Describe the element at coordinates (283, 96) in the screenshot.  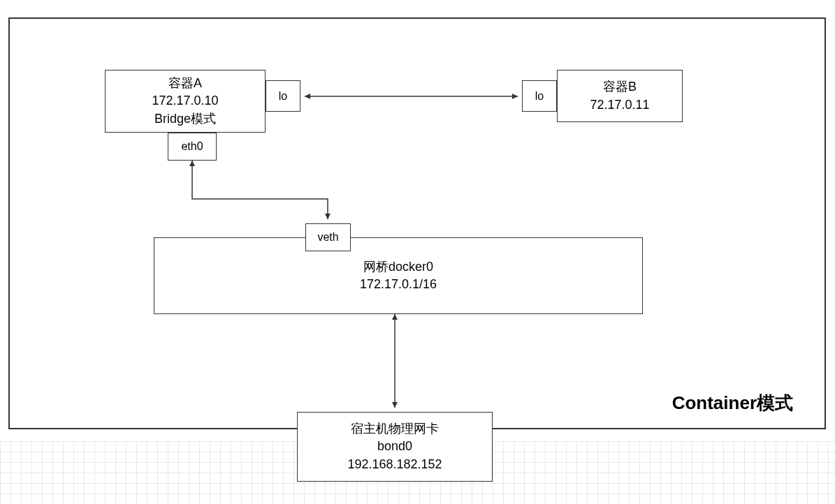
I see `container-a-lo-box: lo` at that location.